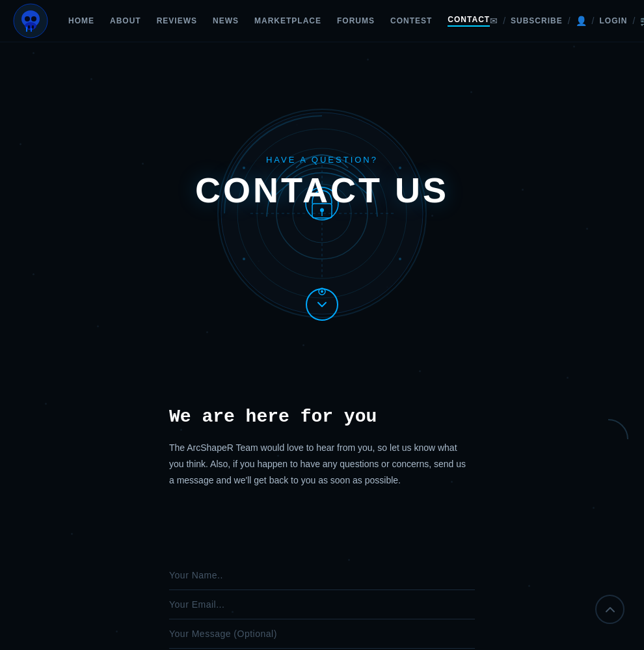 The height and width of the screenshot is (650, 644). What do you see at coordinates (322, 190) in the screenshot?
I see `hero-title: CONTACT US` at bounding box center [322, 190].